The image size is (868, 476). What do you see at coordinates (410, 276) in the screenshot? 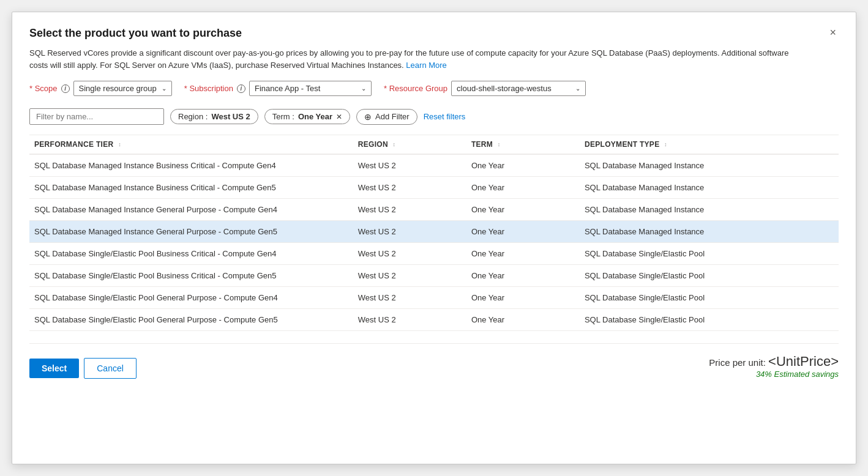
I see `cell-region-5: West US 2` at bounding box center [410, 276].